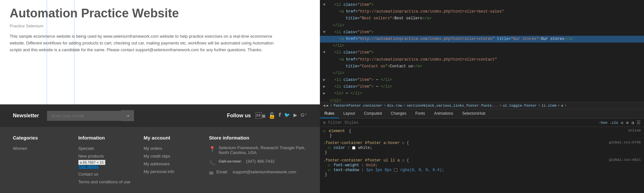 This screenshot has height=193, width=644. Describe the element at coordinates (177, 171) in the screenshot. I see `list-item: My personal info` at that location.